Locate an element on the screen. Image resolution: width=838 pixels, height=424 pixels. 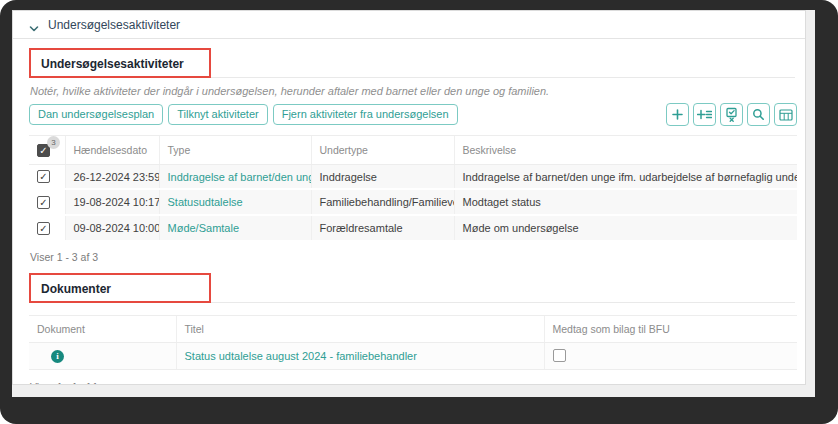
chevron-down-icon is located at coordinates (34, 25).